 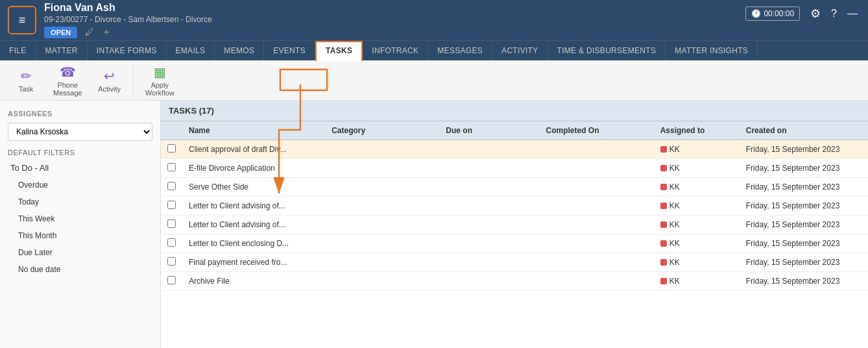 What do you see at coordinates (191, 51) in the screenshot?
I see `nav-emails: EMAILS` at bounding box center [191, 51].